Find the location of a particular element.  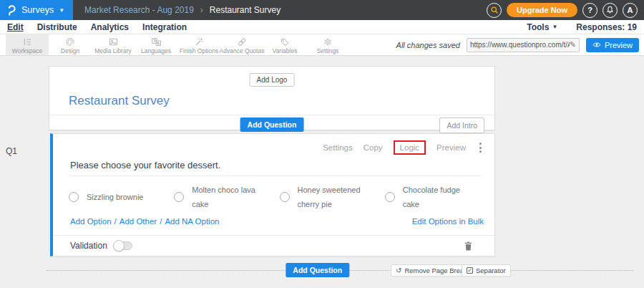

add-question-button-bottom: Add Question is located at coordinates (318, 270).